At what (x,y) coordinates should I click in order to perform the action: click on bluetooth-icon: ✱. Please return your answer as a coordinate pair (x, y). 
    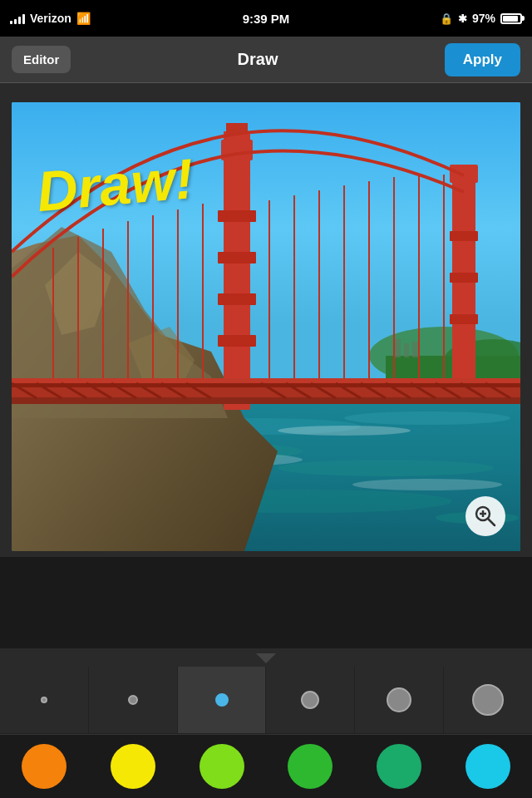
    Looking at the image, I should click on (462, 18).